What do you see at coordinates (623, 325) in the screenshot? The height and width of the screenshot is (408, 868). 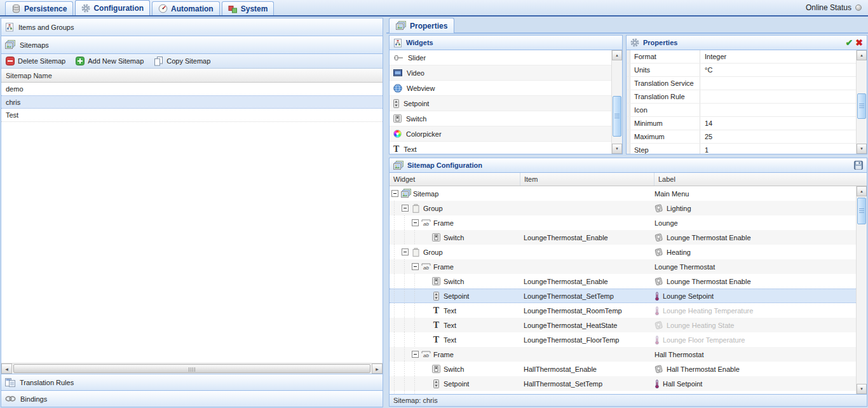 I see `tree-row: TTextLoungeThermostat_HeatStateLounge He…` at bounding box center [623, 325].